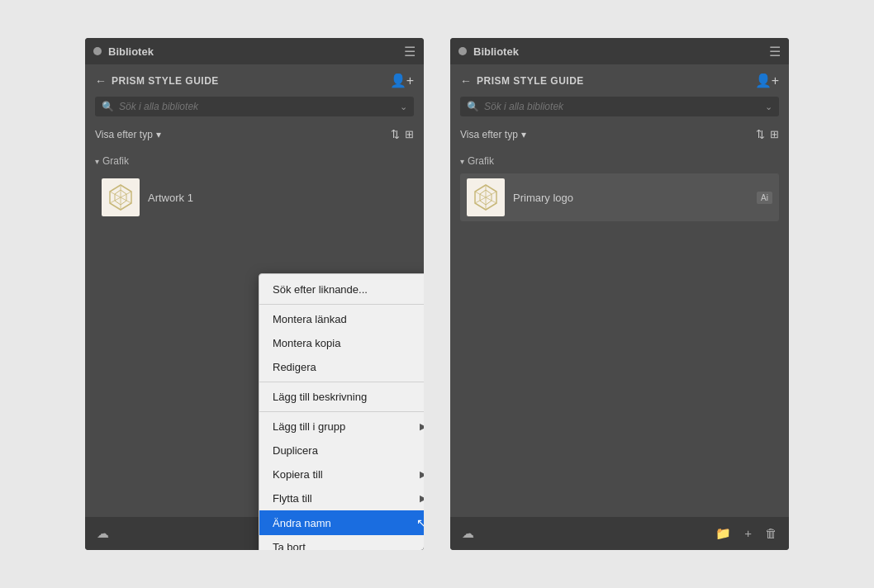 This screenshot has width=874, height=588. Describe the element at coordinates (342, 451) in the screenshot. I see `menu-item-duplicate: Duplicera` at that location.